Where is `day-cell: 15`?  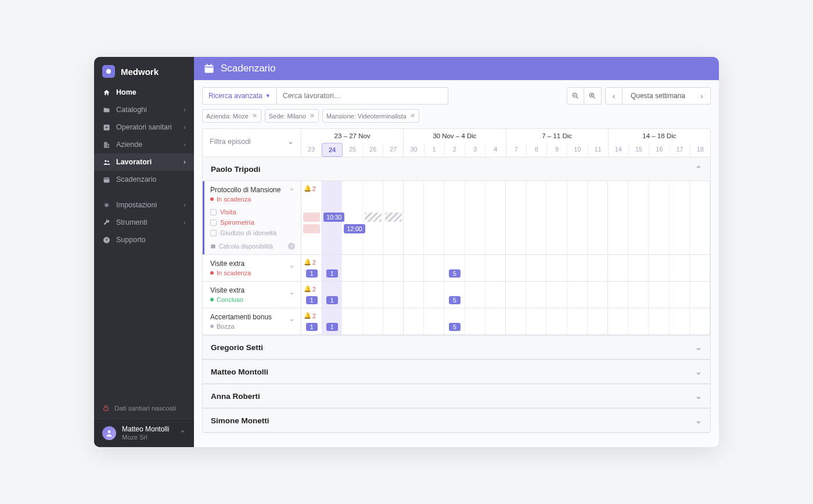
day-cell: 15 is located at coordinates (639, 149).